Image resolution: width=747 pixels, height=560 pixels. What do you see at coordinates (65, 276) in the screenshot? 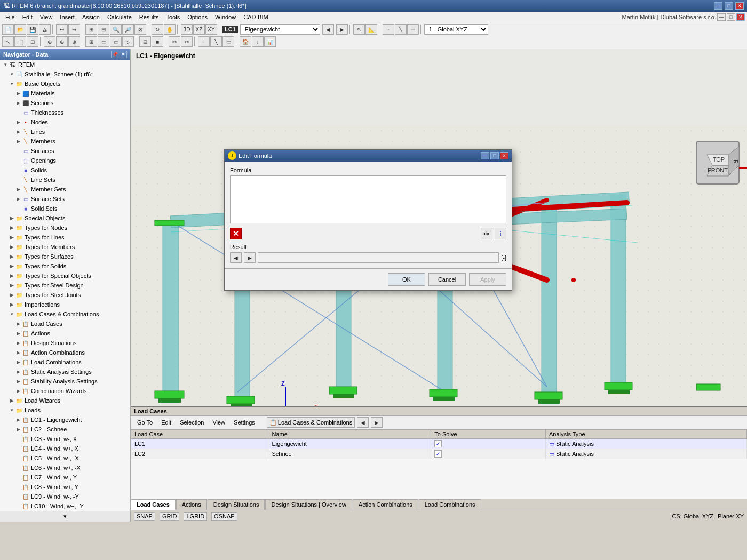
I see `tree-types-special: ▶ 📁 Types for Special Objects` at bounding box center [65, 276].